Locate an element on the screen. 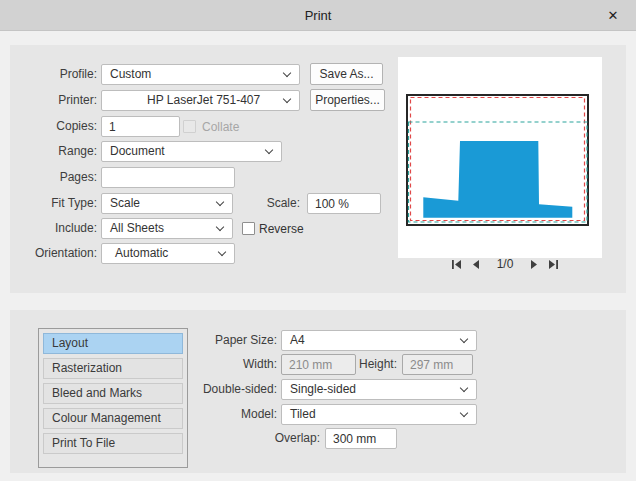  preview-page-graphic is located at coordinates (500, 158).